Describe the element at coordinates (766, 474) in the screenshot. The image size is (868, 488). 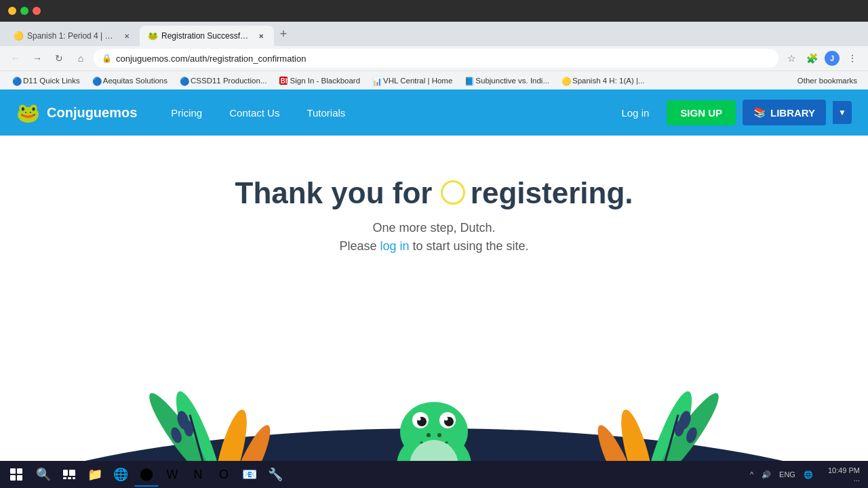
I see `tray-volume: 🔊` at that location.